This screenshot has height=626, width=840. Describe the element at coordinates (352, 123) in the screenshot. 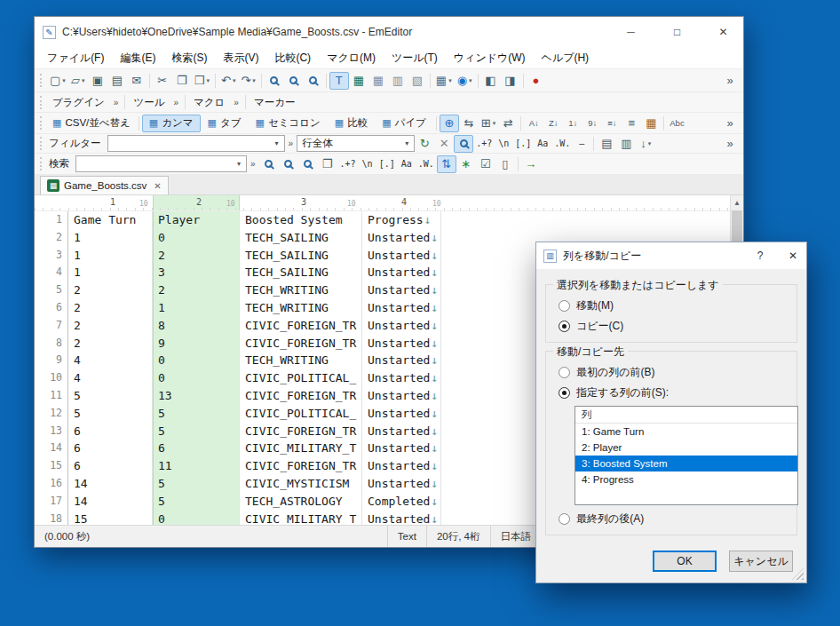

I see `csv-separator-mode-button: ▦比較` at that location.